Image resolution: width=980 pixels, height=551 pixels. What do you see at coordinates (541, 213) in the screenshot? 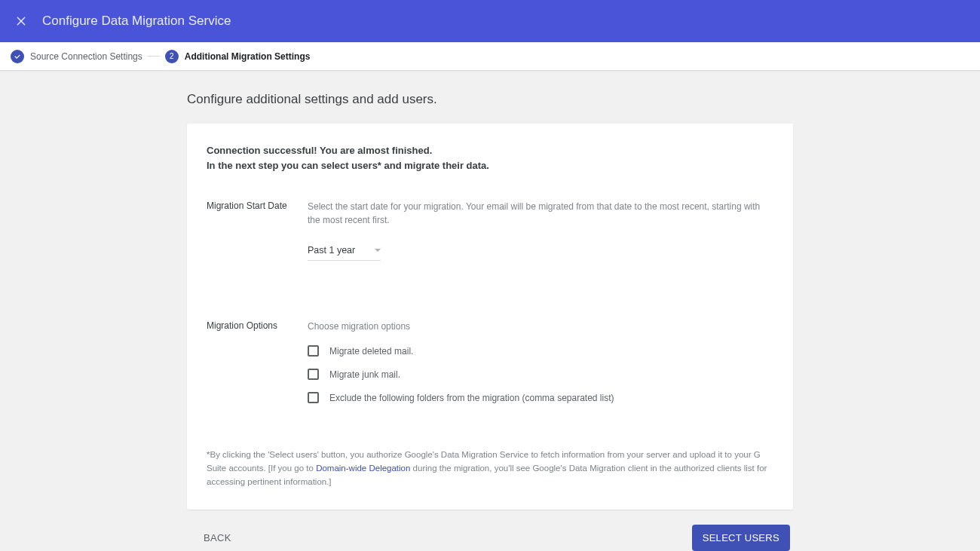
I see `field-helper: Select the start date for your migration…` at bounding box center [541, 213].